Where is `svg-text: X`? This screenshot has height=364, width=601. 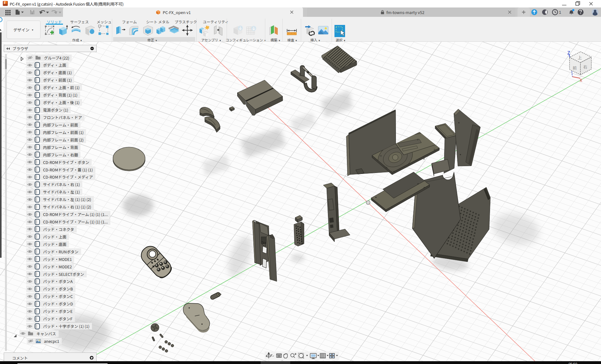 svg-text: X is located at coordinates (581, 80).